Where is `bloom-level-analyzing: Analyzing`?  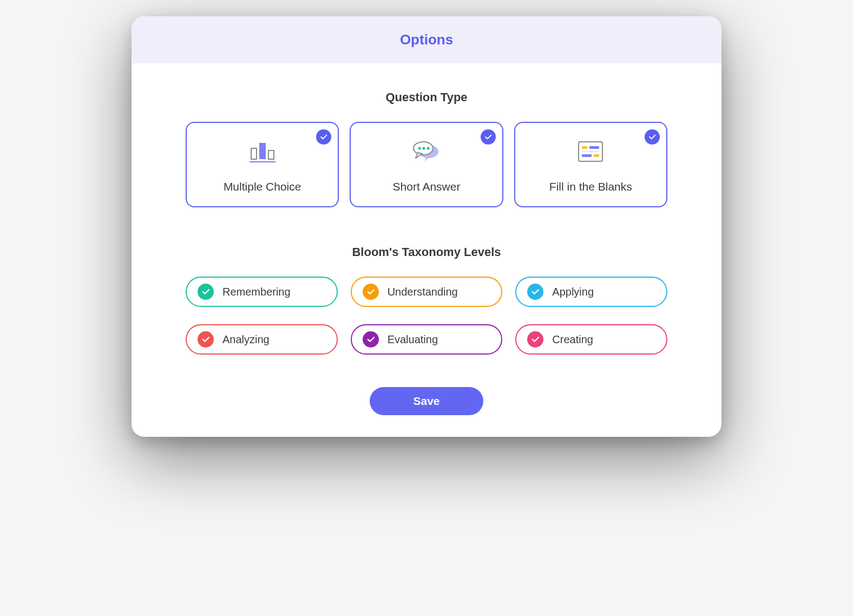 bloom-level-analyzing: Analyzing is located at coordinates (262, 339).